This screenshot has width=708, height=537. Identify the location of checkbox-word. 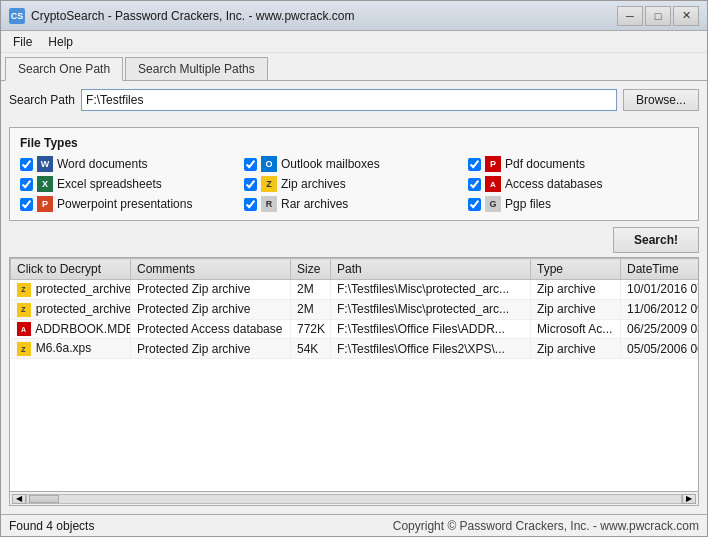
(26, 164).